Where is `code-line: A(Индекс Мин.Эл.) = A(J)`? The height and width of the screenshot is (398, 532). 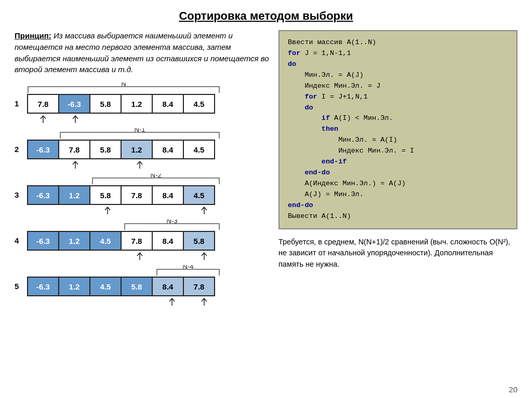 code-line: A(Индекс Мин.Эл.) = A(J) is located at coordinates (398, 184).